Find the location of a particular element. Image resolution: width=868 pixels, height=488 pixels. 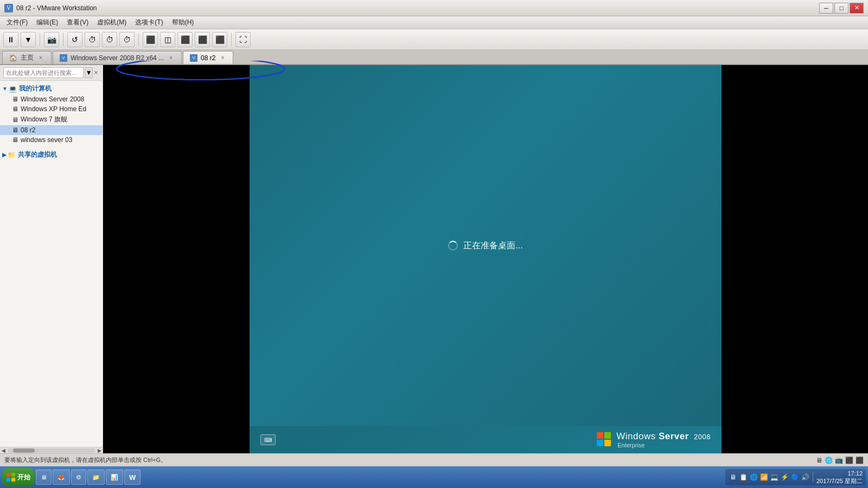

clock-time: 17:12 is located at coordinates (840, 473).